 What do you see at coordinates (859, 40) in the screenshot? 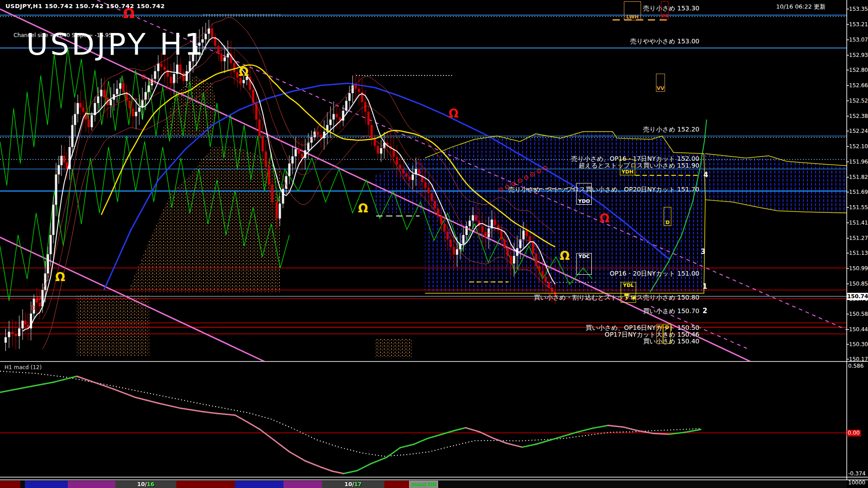
I see `price-tick-label: 153.075` at bounding box center [859, 40].